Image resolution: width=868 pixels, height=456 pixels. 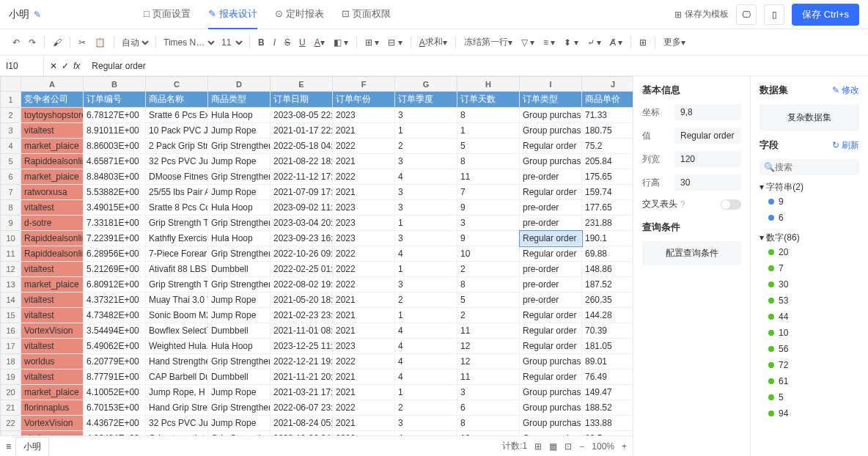 What do you see at coordinates (568, 446) in the screenshot?
I see `view-icon-3: ⊡` at bounding box center [568, 446].